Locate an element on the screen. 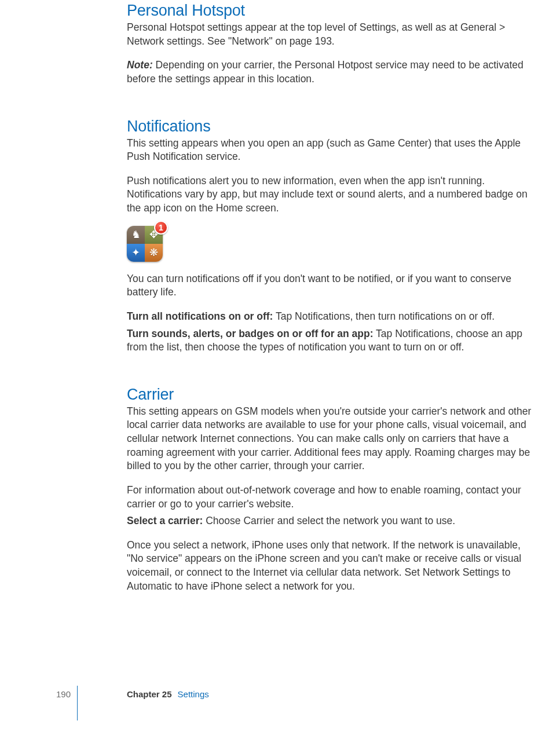  paragraph: Once you select a network, iPhone uses o… is located at coordinates (330, 566).